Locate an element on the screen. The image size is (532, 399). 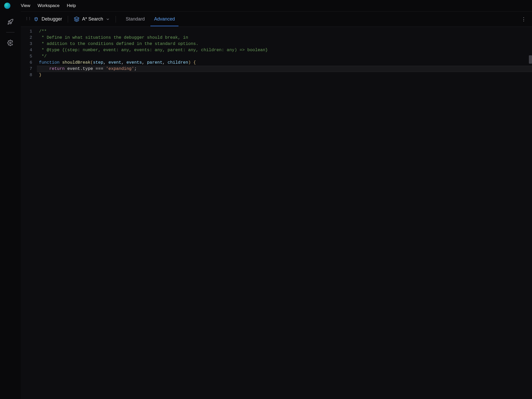
more-button: ⋮ is located at coordinates (524, 19).